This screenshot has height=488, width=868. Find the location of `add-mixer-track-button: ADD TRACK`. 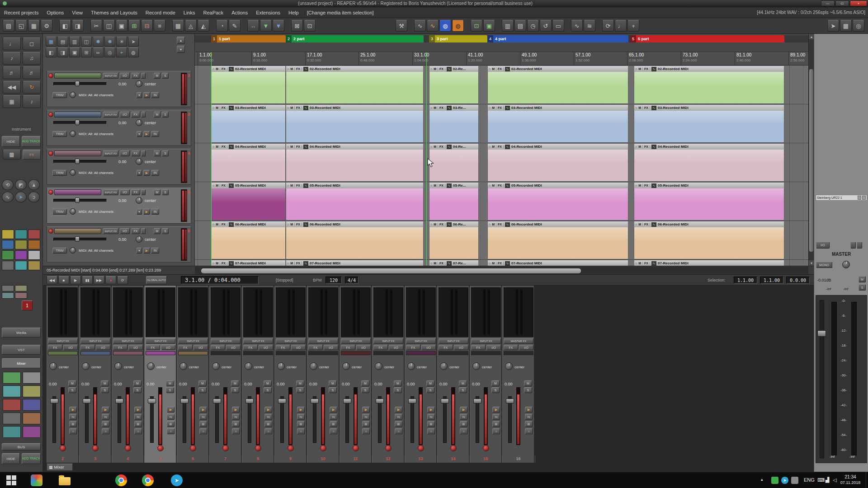

add-mixer-track-button: ADD TRACK is located at coordinates (31, 459).